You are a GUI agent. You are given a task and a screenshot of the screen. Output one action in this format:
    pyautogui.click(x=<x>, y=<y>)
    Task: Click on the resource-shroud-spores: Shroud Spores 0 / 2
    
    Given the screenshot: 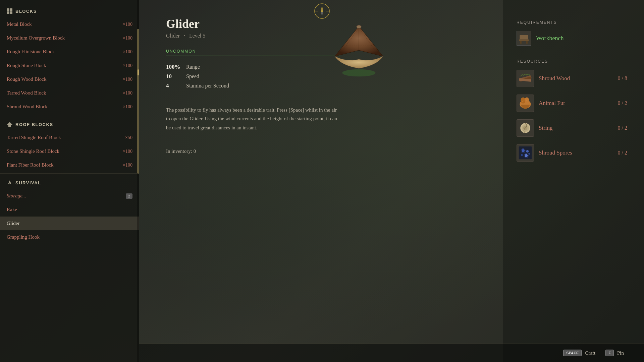 What is the action you would take?
    pyautogui.click(x=572, y=153)
    